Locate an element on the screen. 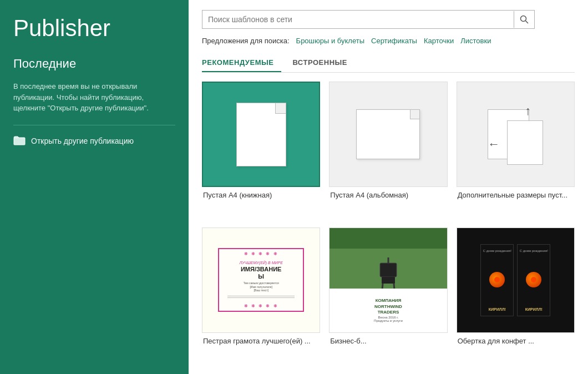  search-icon is located at coordinates (524, 19).